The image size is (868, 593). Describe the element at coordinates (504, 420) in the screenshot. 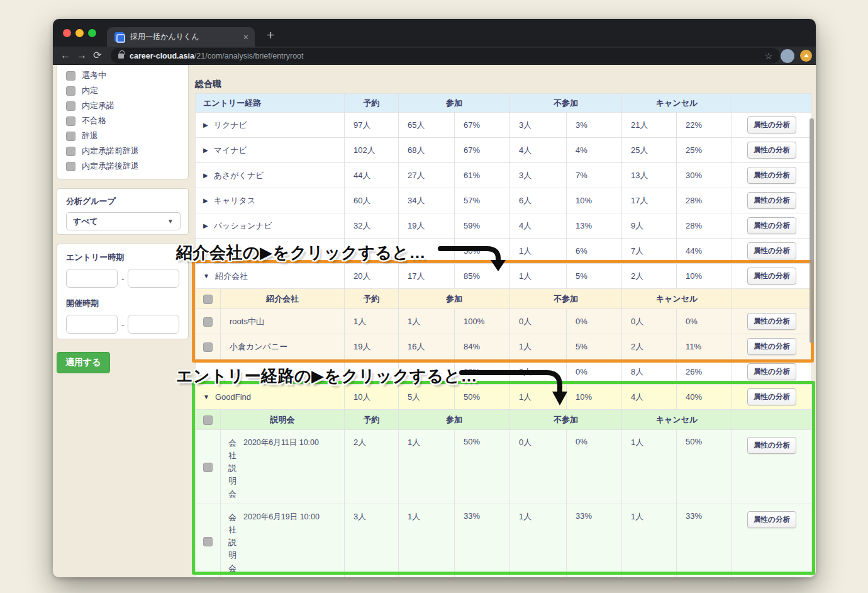

I see `table-row: 説明会予約参加不参加キャンセル` at that location.